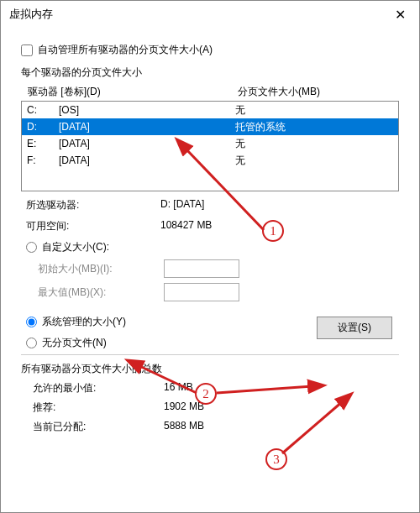 This screenshot has width=420, height=513. I want to click on drive-size: 托管的系统, so click(315, 127).